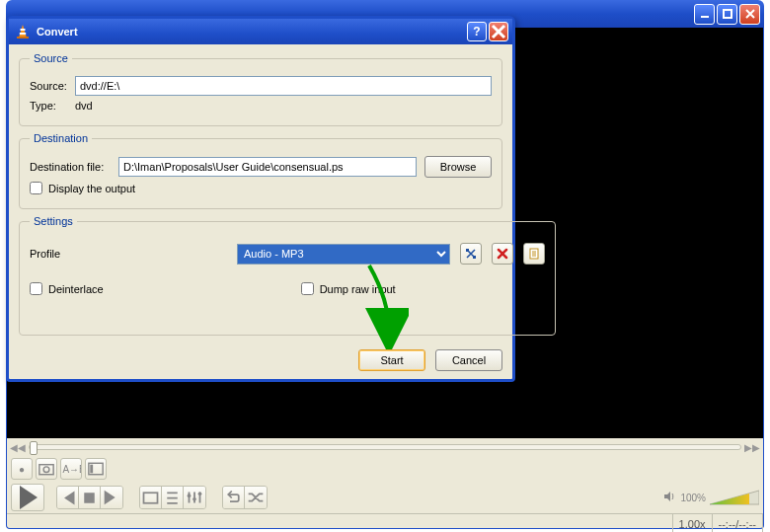  What do you see at coordinates (693, 497) in the screenshot?
I see `volume-percent-label: 100%` at bounding box center [693, 497].